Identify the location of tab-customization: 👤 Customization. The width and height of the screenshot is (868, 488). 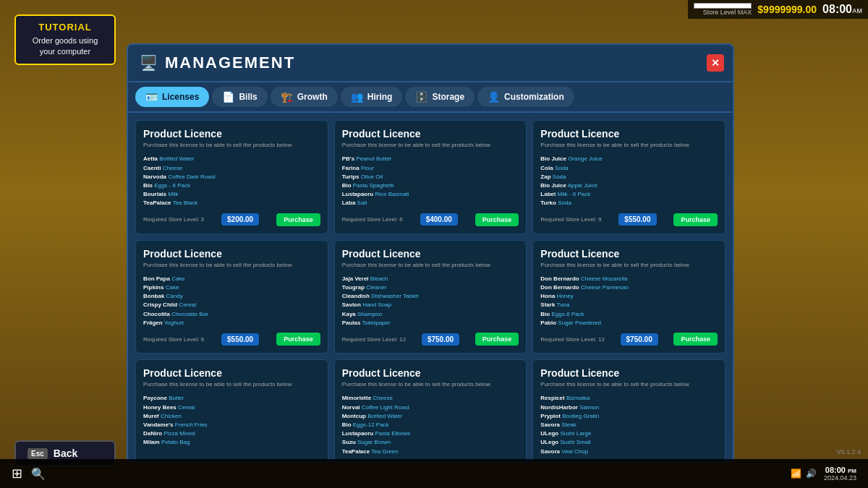
(526, 97).